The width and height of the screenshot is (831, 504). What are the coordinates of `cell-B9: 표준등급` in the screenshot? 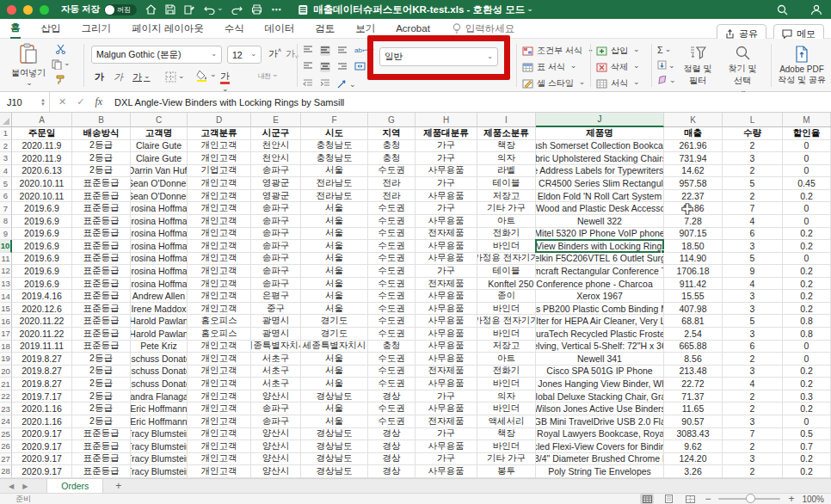 It's located at (102, 234).